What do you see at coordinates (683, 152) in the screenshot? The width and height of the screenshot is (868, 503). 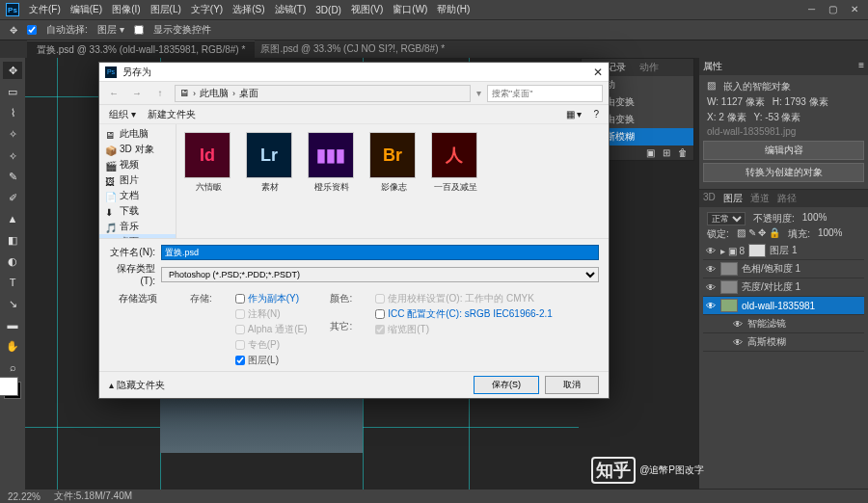 I see `trash-icon: 🗑` at bounding box center [683, 152].